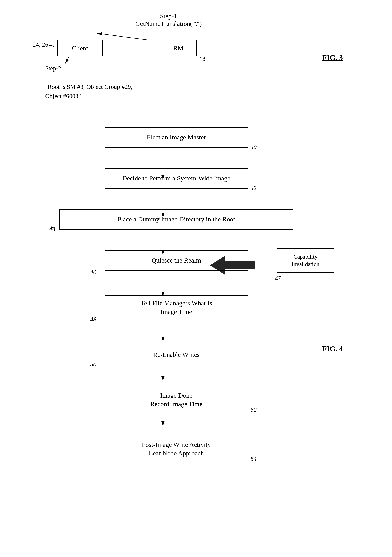 The image size is (392, 557). What do you see at coordinates (176, 137) in the screenshot?
I see `box40-text: Elect an Image Master` at bounding box center [176, 137].